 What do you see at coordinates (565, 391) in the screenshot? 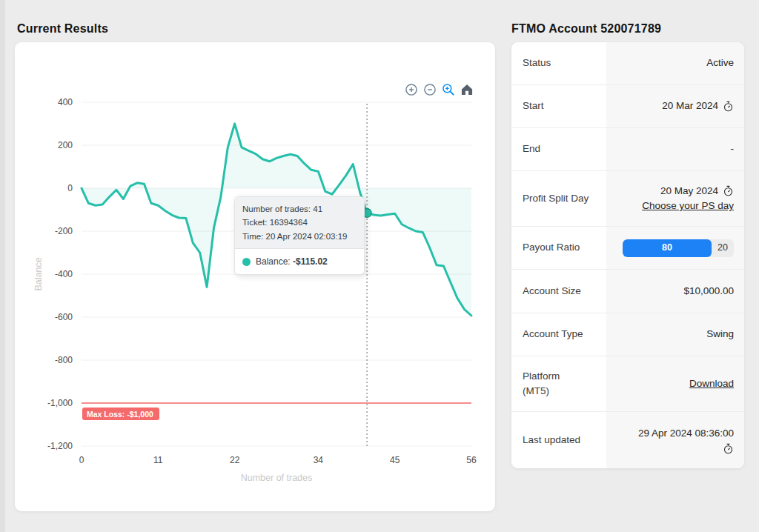
I see `row-label-line2: (MT5)` at bounding box center [565, 391].